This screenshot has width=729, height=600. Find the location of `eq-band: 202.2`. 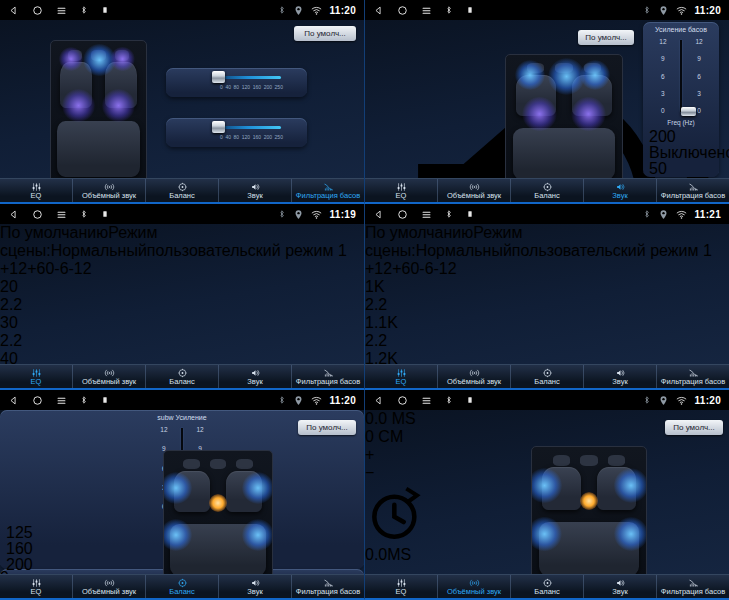

eq-band: 202.2 is located at coordinates (182, 296).